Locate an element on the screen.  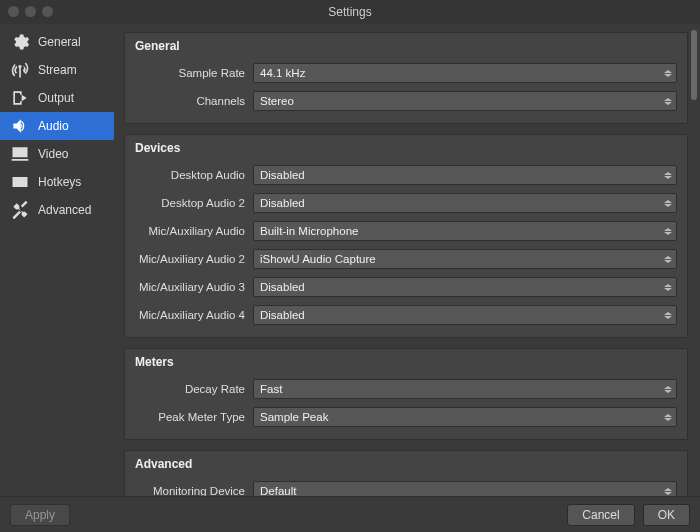
desktop-audio-2-select: Disabled is located at coordinates (465, 203).